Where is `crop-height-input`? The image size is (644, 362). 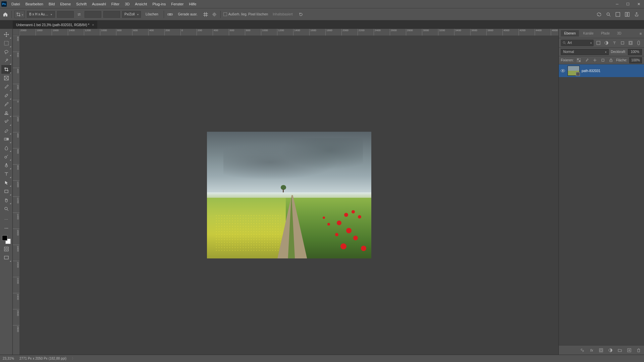
crop-height-input is located at coordinates (93, 14).